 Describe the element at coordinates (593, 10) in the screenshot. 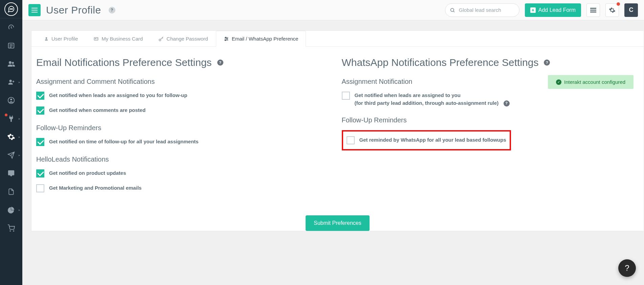

I see `menu-grid-button` at that location.